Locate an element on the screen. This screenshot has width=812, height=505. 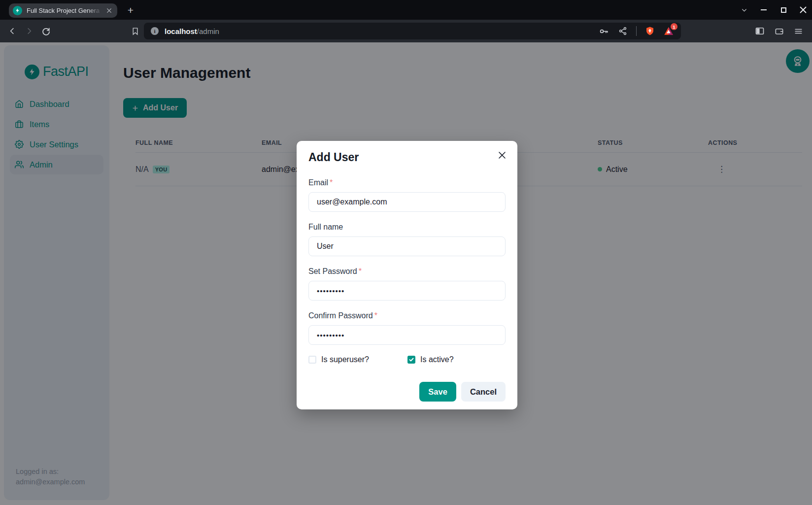
wallet-icon is located at coordinates (779, 31).